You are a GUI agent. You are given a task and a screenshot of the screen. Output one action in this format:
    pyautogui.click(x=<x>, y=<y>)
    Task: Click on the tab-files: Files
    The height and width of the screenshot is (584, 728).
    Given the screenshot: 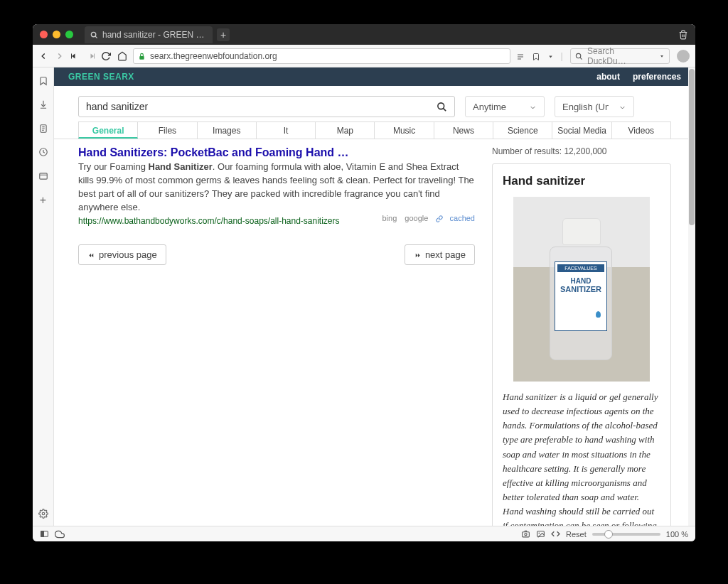 What is the action you would take?
    pyautogui.click(x=168, y=130)
    